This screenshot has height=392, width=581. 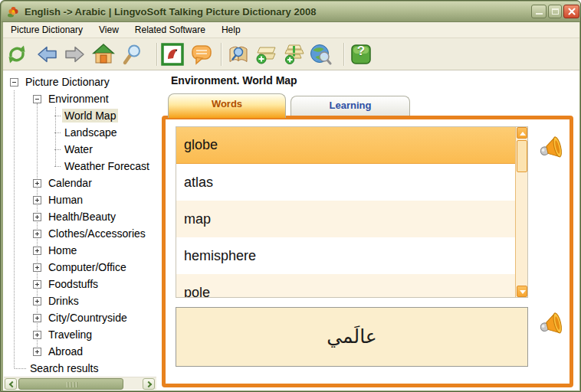 What do you see at coordinates (266, 54) in the screenshot?
I see `add-to-flashcards-button` at bounding box center [266, 54].